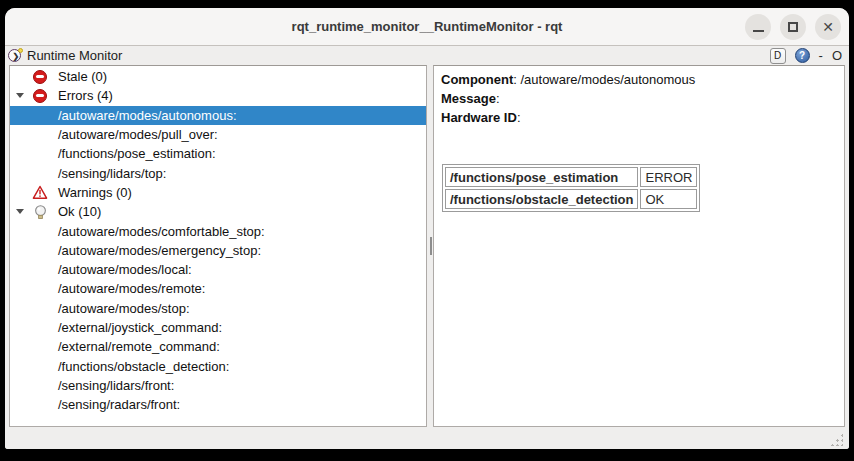 The height and width of the screenshot is (461, 854). What do you see at coordinates (639, 118) in the screenshot?
I see `hardware-id-line: Hardware ID:` at bounding box center [639, 118].